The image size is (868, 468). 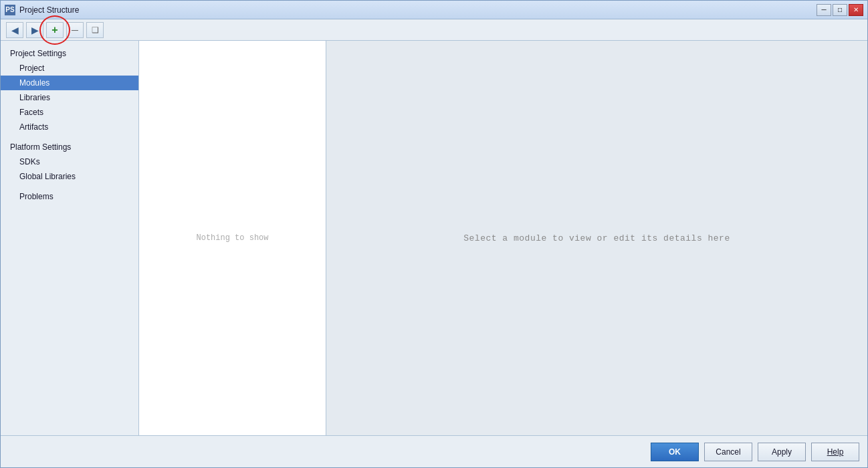 I want to click on empty-state-text: Nothing to show, so click(x=232, y=238).